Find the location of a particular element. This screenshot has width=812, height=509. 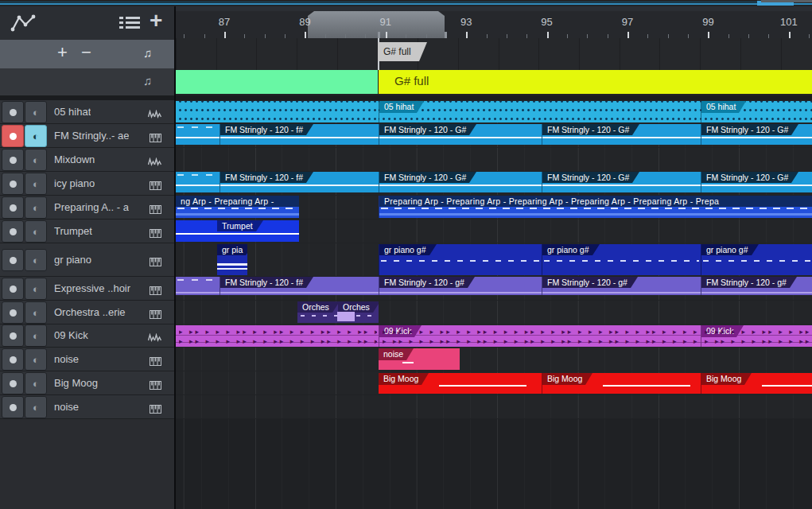

add-track-button: + is located at coordinates (156, 21).